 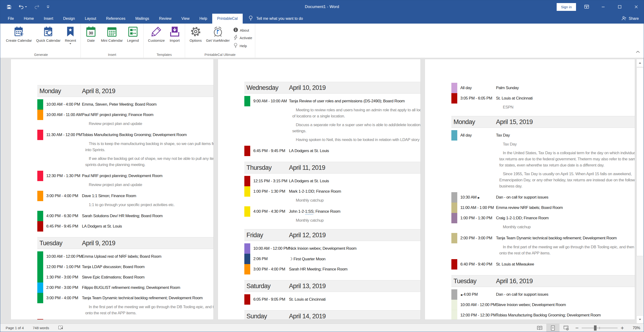 I want to click on group-label-insert: Insert, so click(x=112, y=55).